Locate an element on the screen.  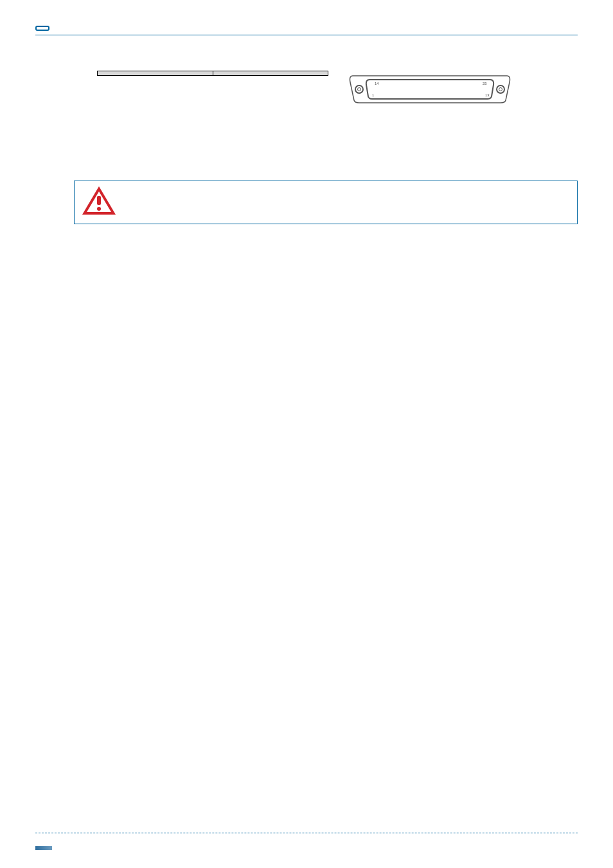
warning-icon is located at coordinates (99, 201).